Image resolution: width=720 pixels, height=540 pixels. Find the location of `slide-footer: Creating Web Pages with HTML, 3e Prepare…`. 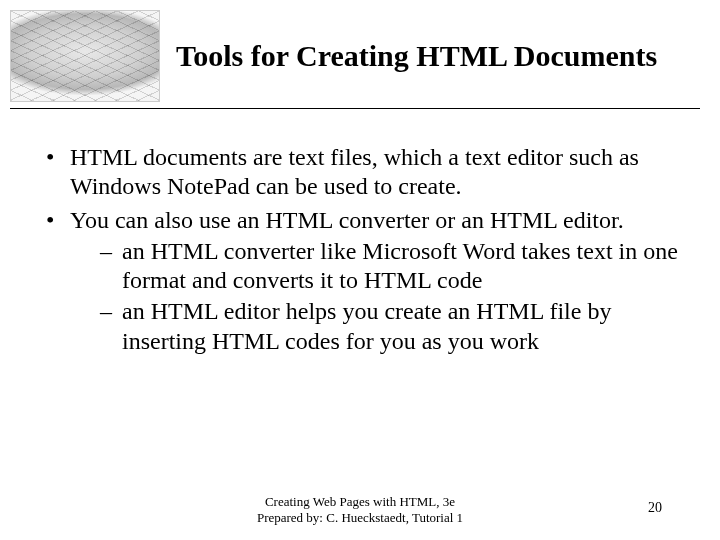

slide-footer: Creating Web Pages with HTML, 3e Prepare… is located at coordinates (360, 510).